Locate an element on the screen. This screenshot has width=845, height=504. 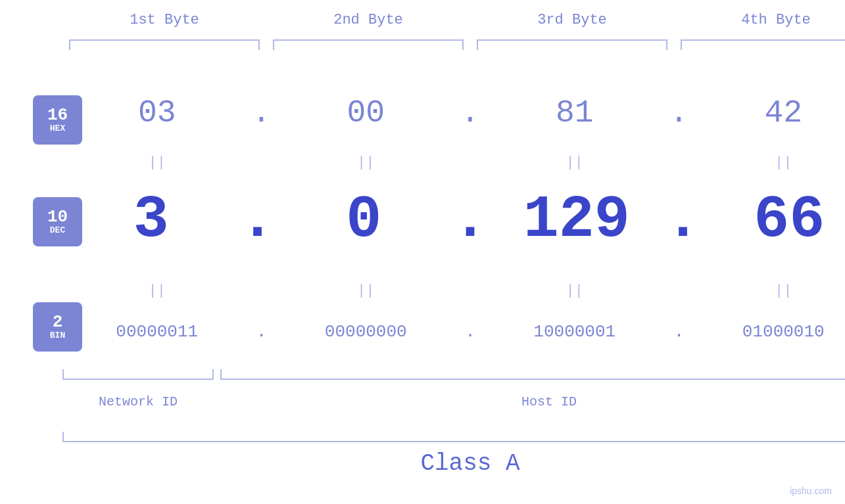
byte4-header: 4th Byte is located at coordinates (760, 20).